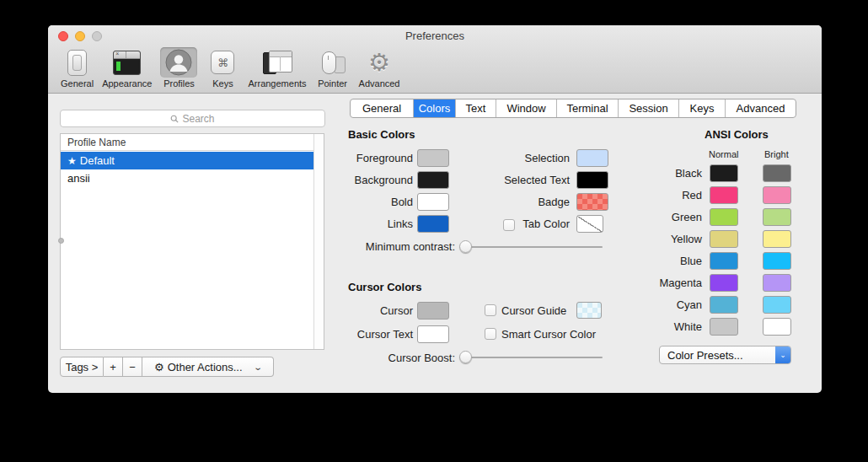  Describe the element at coordinates (433, 158) in the screenshot. I see `foreground-color-well` at that location.